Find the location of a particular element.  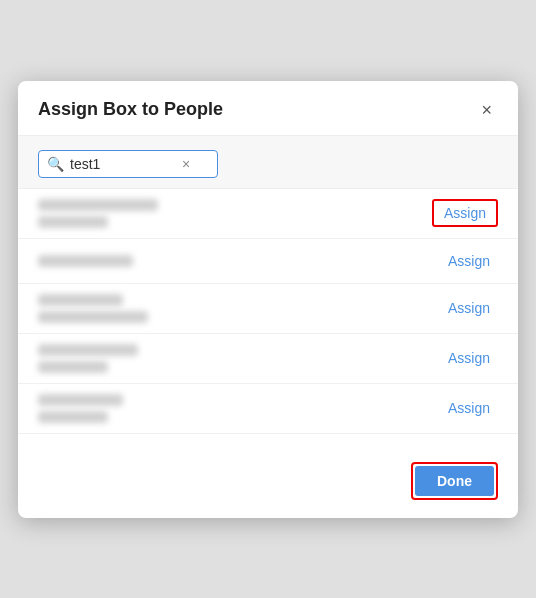

assign-button-1: Assign is located at coordinates (465, 213).